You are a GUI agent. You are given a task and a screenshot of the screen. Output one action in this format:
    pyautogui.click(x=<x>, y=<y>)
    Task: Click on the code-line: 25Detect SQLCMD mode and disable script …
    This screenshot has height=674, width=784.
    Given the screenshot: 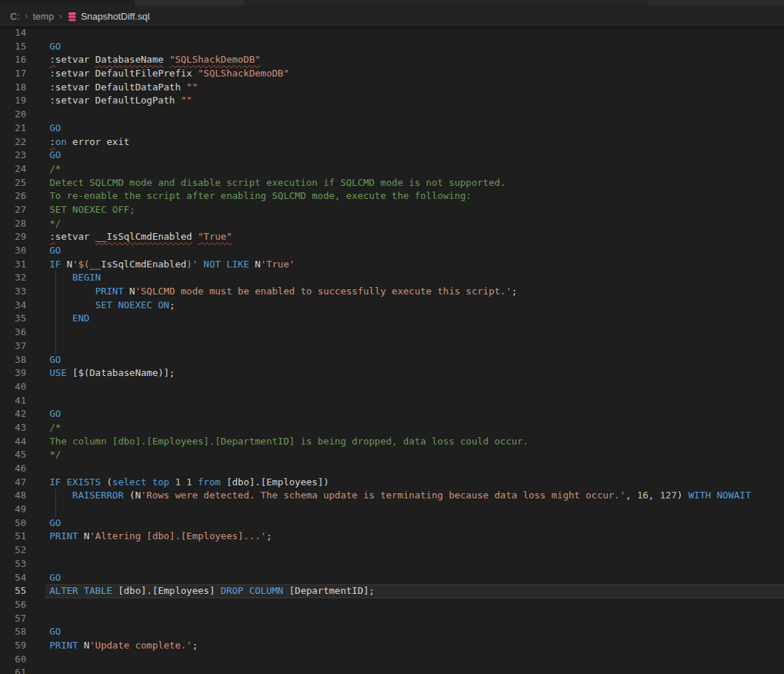 What is the action you would take?
    pyautogui.click(x=392, y=184)
    